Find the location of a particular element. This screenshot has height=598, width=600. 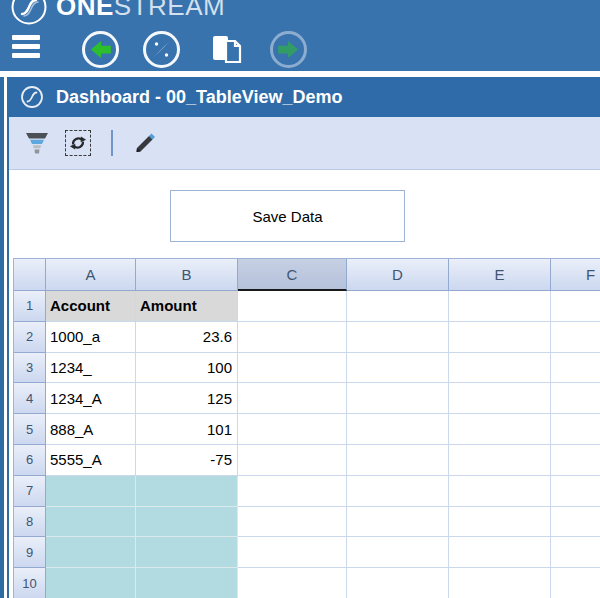

cell-C2 is located at coordinates (292, 338).